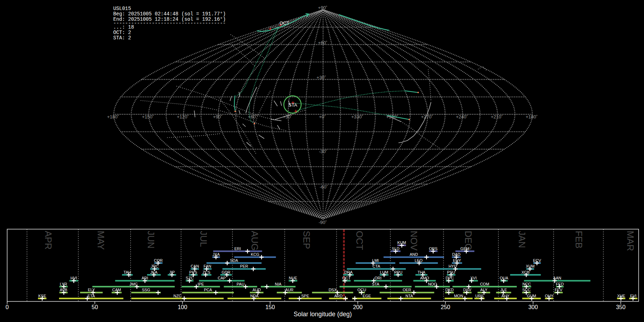 This screenshot has width=644, height=322. I want to click on svg-text: JRC, so click(155, 266).